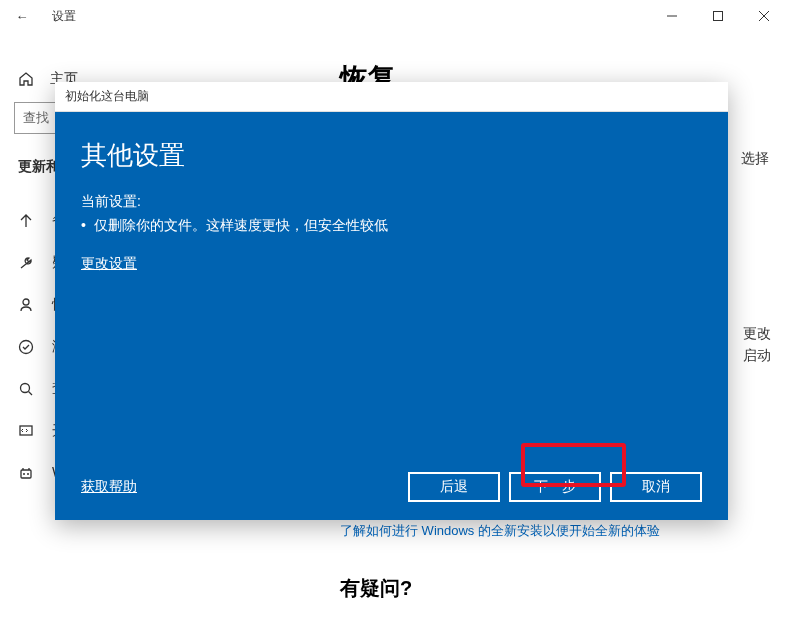 This screenshot has height=624, width=787. I want to click on setting-bullet: • 仅删除你的文件。这样速度更快，但安全性较低, so click(392, 226).